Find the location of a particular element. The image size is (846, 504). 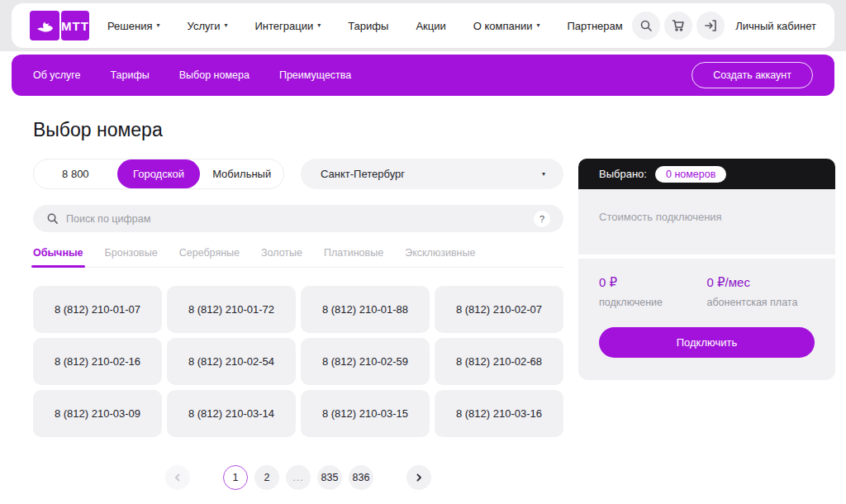

pagination-page: 836 is located at coordinates (361, 478).